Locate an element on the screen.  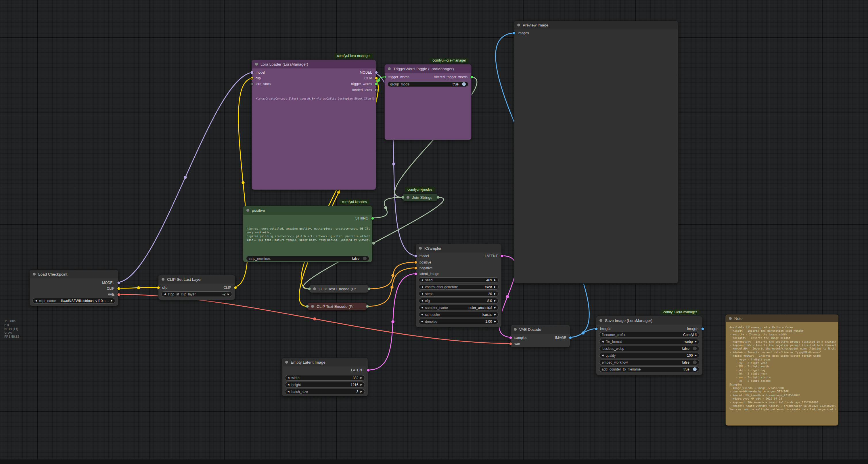
positive-input-port-dot is located at coordinates (416, 262).